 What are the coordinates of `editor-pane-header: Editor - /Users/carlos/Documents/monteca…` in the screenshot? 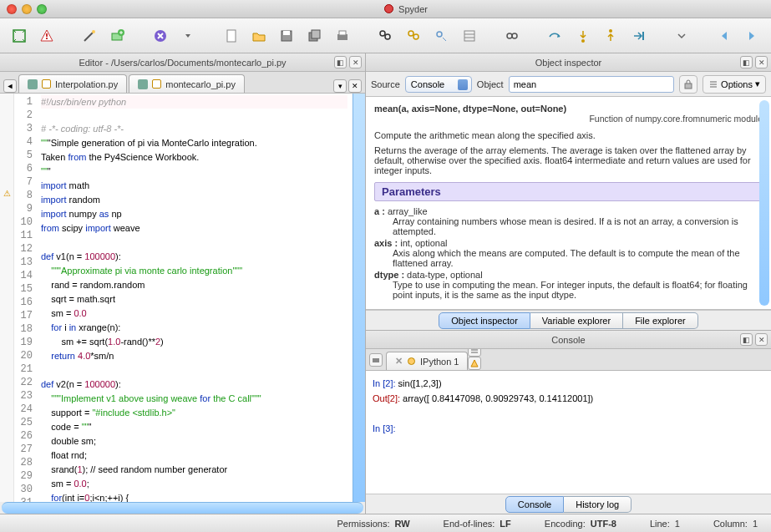 It's located at (182, 63).